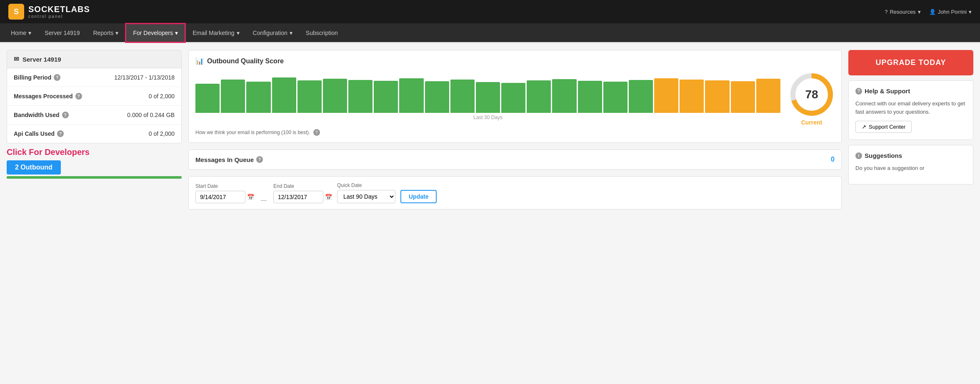 The width and height of the screenshot is (980, 384). I want to click on update-button: Update, so click(418, 197).